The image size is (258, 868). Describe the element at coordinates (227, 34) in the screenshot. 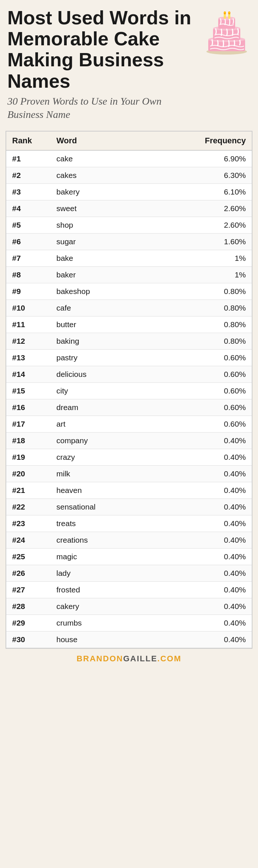

I see `cake-icon` at that location.